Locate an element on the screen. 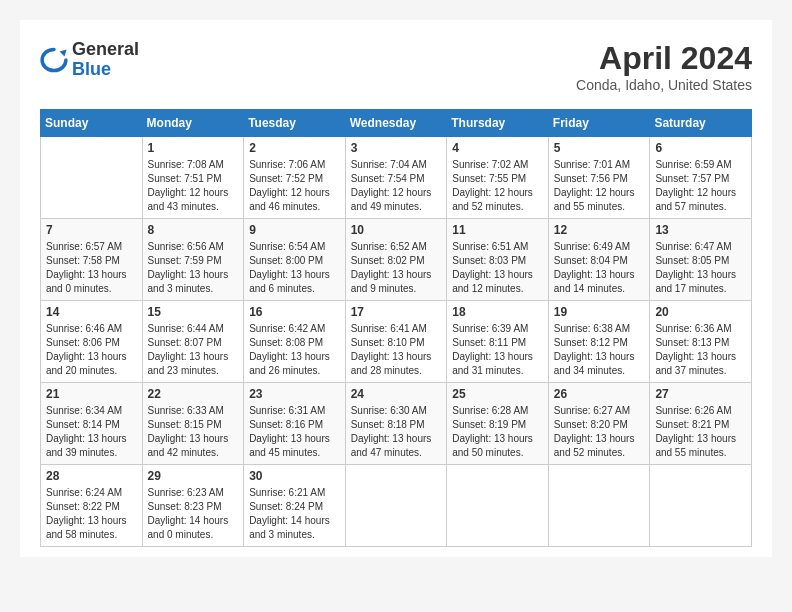 Image resolution: width=792 pixels, height=612 pixels. logo-icon is located at coordinates (54, 60).